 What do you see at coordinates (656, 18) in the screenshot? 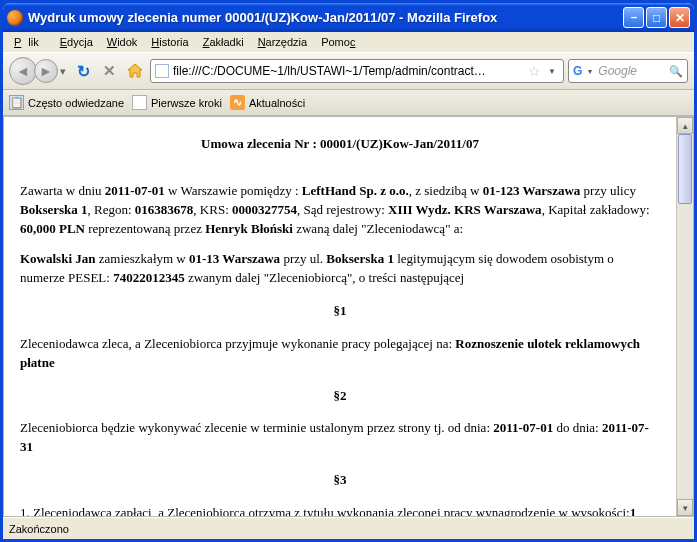
I see `window-controls: － □ ✕` at bounding box center [656, 18].